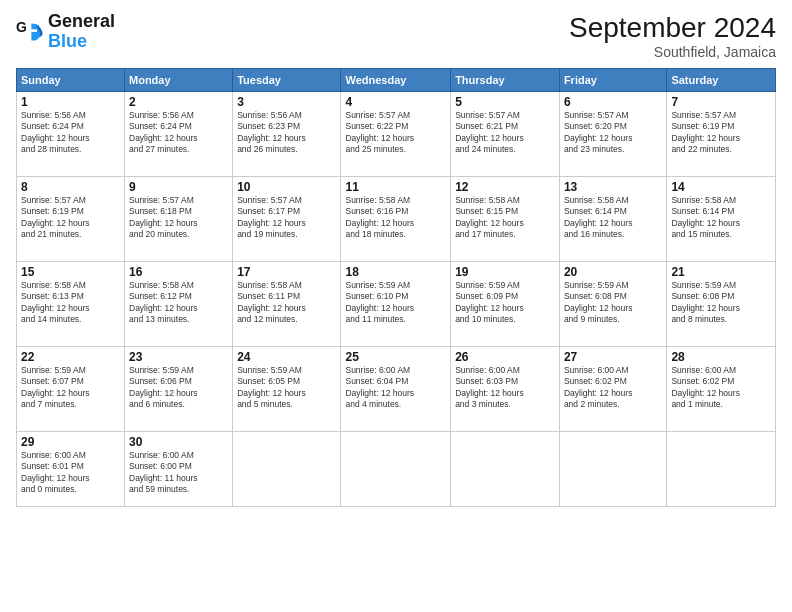 Image resolution: width=792 pixels, height=612 pixels. What do you see at coordinates (612, 304) in the screenshot?
I see `day-20: 20 Sunrise: 5:59 AMSunset: 6:08 PMDaylig…` at bounding box center [612, 304].